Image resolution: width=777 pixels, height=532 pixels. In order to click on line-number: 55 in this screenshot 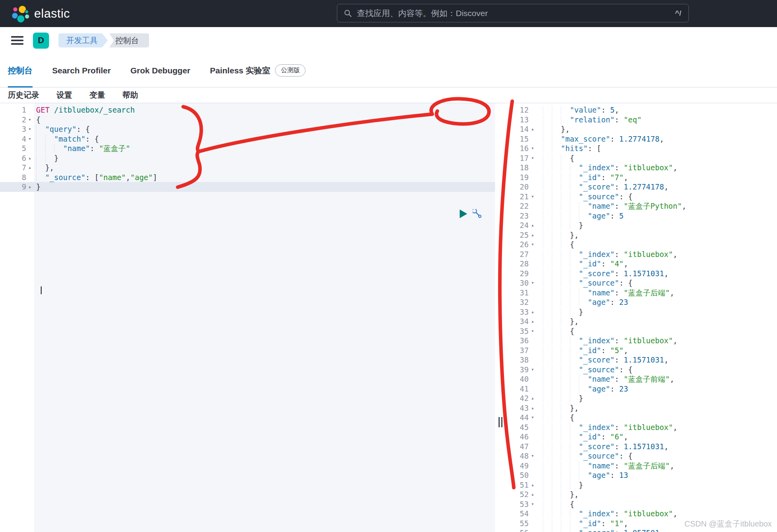, I will do `click(519, 523)`.